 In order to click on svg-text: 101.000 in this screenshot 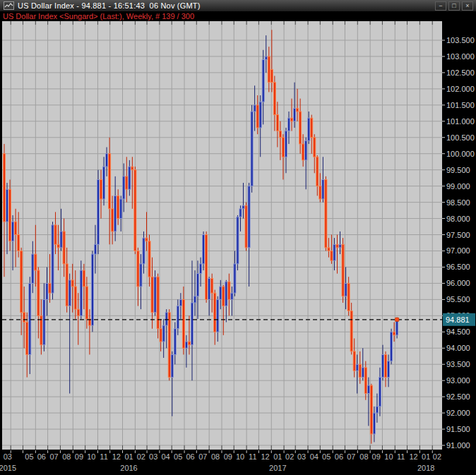, I will do `click(460, 121)`.